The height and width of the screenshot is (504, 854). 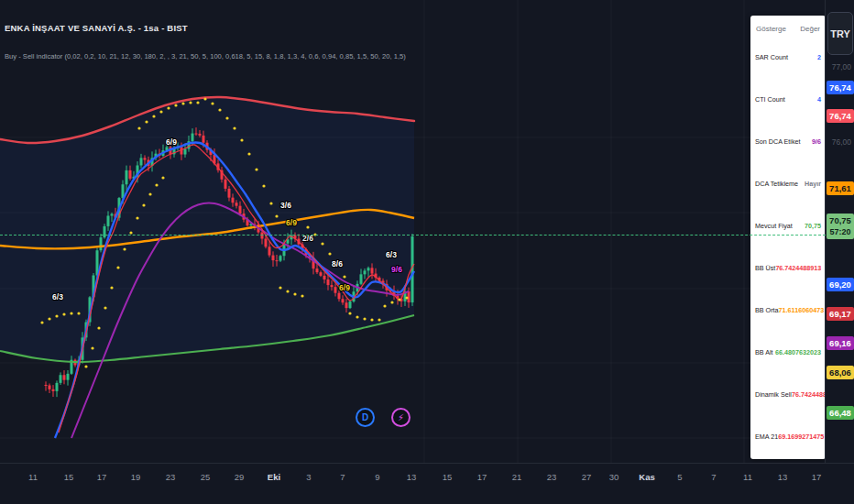 What do you see at coordinates (770, 99) in the screenshot?
I see `row-label: CTI Count` at bounding box center [770, 99].